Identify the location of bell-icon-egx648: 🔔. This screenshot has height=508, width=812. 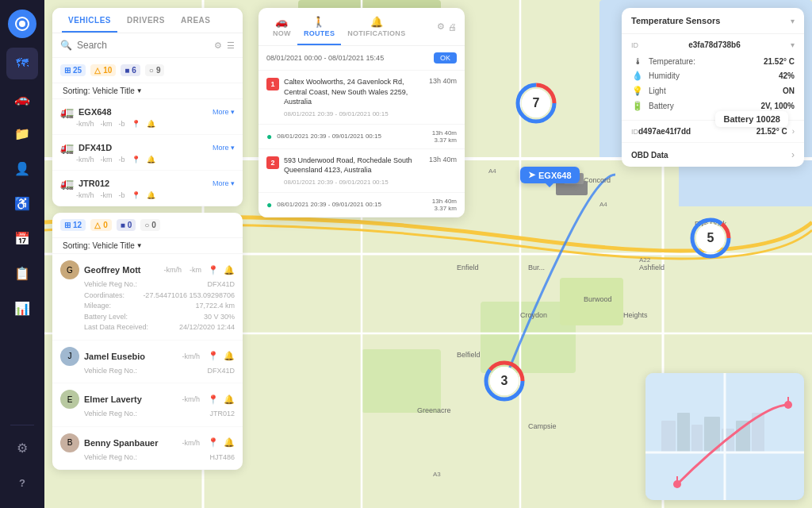
(151, 124).